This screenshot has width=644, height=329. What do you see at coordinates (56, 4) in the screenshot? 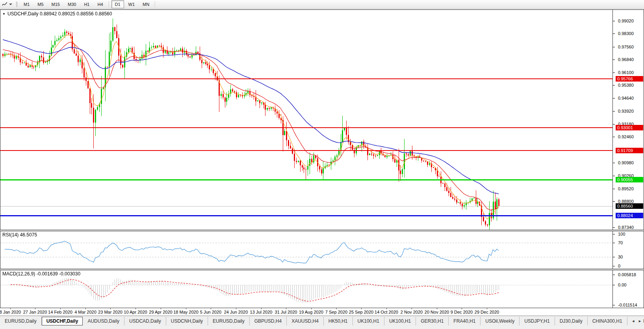
I see `timeframe-button-m15: M15` at bounding box center [56, 4].